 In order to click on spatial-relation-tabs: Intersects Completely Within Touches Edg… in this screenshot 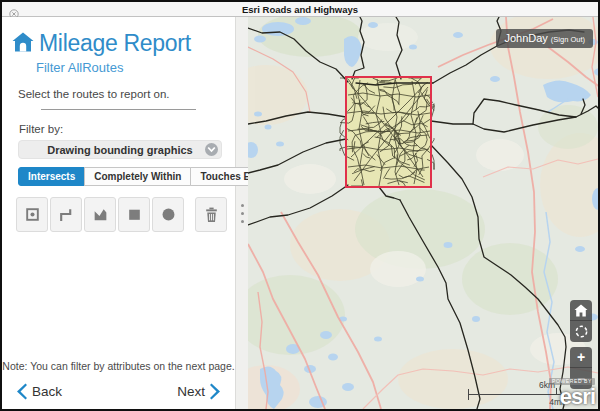, I will do `click(126, 176)`.